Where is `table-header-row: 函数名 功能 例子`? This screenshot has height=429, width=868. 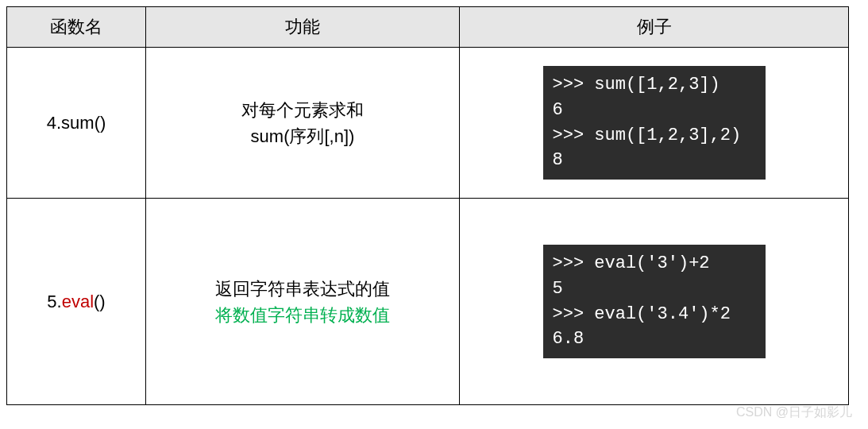 table-header-row: 函数名 功能 例子 is located at coordinates (428, 27).